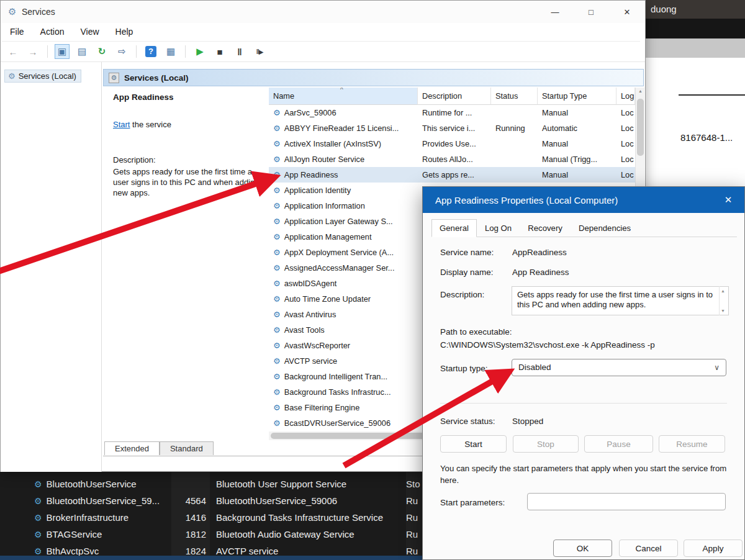  What do you see at coordinates (546, 444) in the screenshot?
I see `stop-button: Stop` at bounding box center [546, 444].